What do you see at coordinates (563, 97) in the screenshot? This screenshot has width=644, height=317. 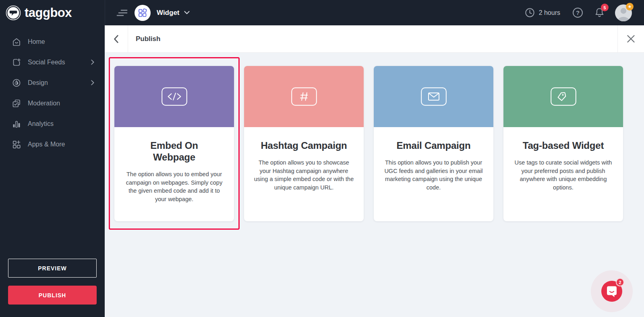 I see `tag-icon` at bounding box center [563, 97].